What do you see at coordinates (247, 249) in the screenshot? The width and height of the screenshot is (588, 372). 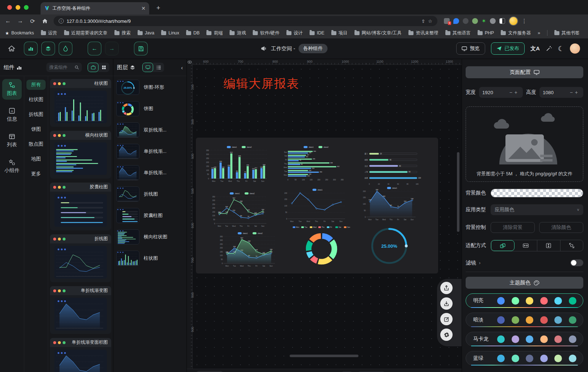 I see `gradient-area-chart: data1data2050100150200250300350MonTueWed…` at bounding box center [247, 249].